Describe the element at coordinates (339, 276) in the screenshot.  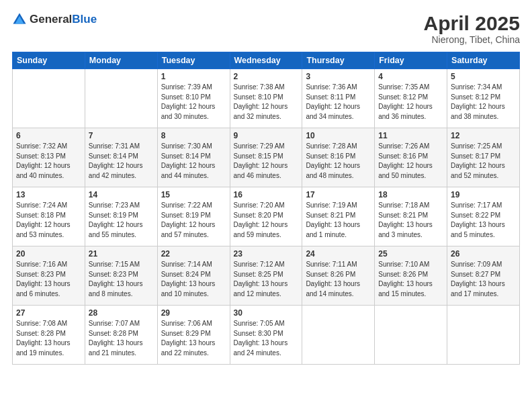
I see `day-cell-24: 24Sunrise: 7:11 AM Sunset: 8:26 PM Dayli…` at that location.